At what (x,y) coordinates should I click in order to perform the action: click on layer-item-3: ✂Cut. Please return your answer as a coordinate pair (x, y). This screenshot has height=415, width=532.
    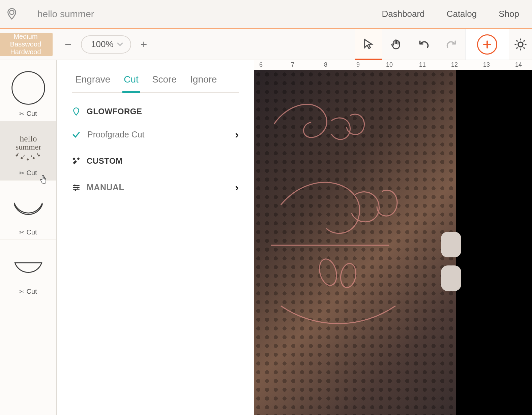
    Looking at the image, I should click on (28, 210).